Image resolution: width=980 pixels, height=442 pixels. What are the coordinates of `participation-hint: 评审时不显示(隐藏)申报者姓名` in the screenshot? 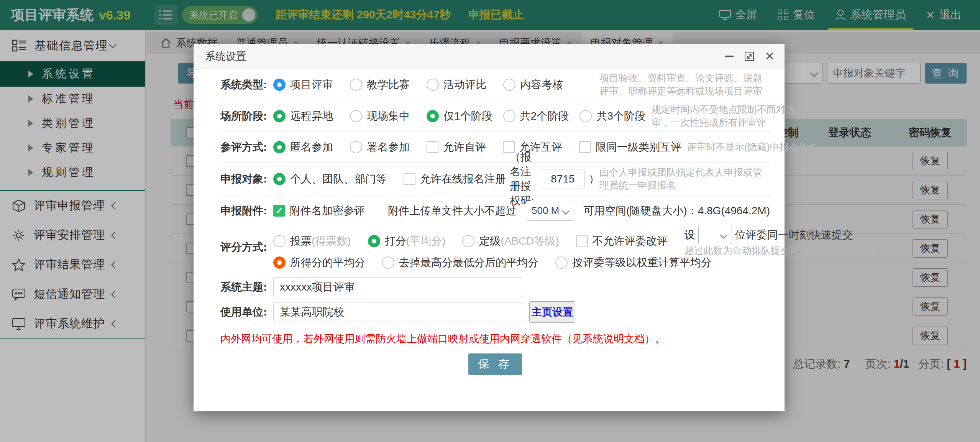 It's located at (756, 147).